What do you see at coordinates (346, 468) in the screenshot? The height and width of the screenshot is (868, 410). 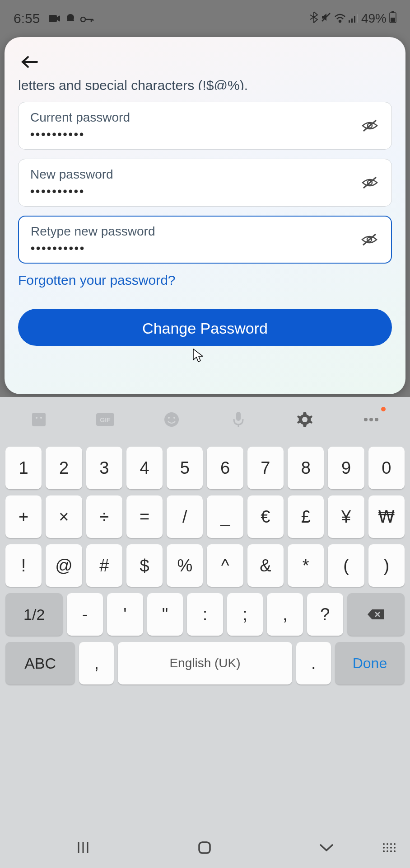 I see `key-9: 9` at bounding box center [346, 468].